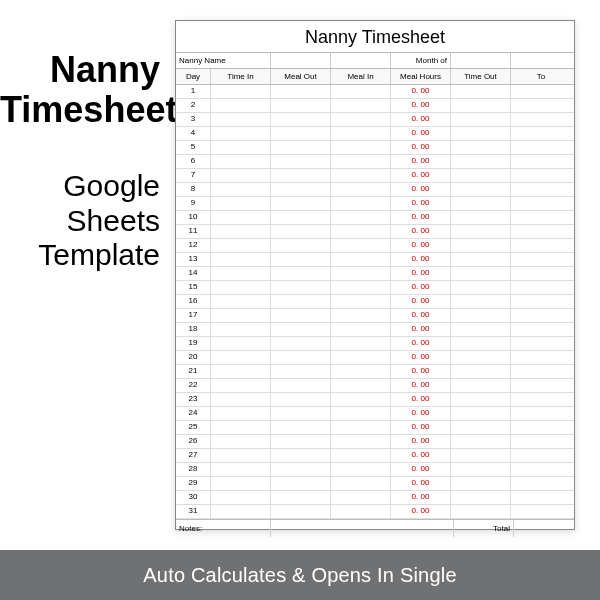 This screenshot has width=600, height=600. What do you see at coordinates (375, 528) in the screenshot?
I see `footer-row: Notes: Total` at bounding box center [375, 528].